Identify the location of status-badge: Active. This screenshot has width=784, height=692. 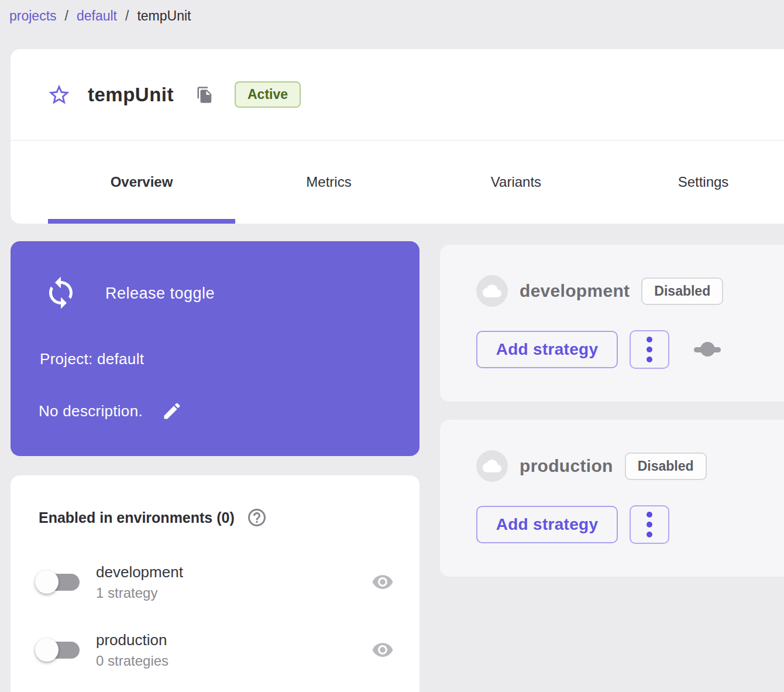
(268, 95).